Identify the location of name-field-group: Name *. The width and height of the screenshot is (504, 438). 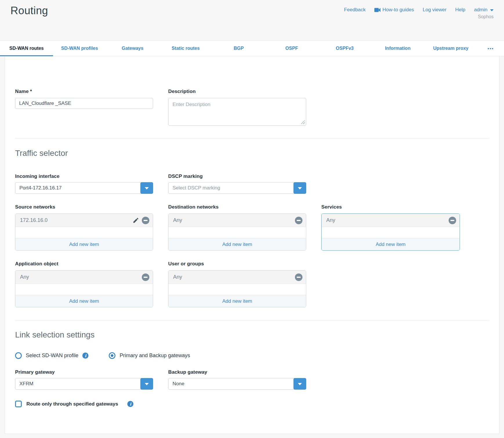
(84, 99).